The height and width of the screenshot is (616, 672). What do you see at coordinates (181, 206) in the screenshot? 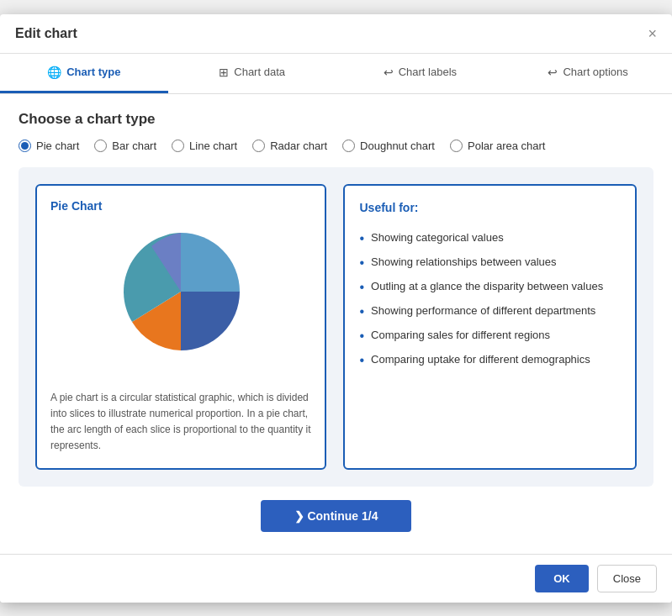
I see `pie-chart-card-title: Pie Chart` at bounding box center [181, 206].